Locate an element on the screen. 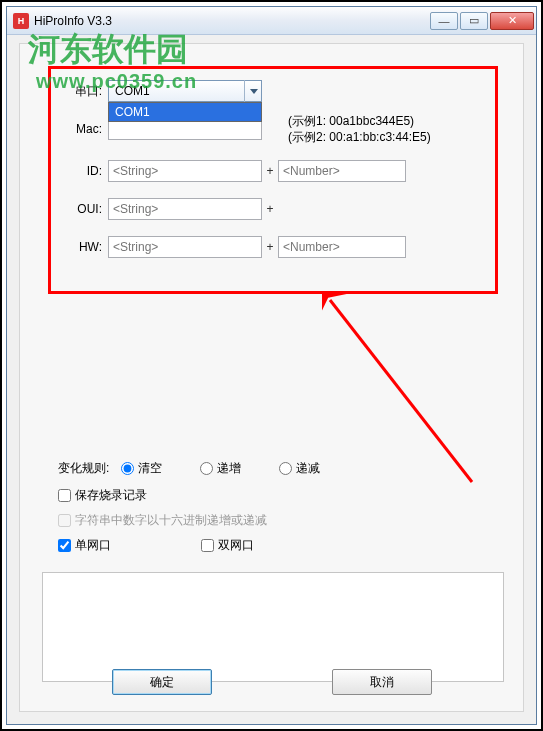 The width and height of the screenshot is (543, 731). hw-number-input is located at coordinates (342, 247).